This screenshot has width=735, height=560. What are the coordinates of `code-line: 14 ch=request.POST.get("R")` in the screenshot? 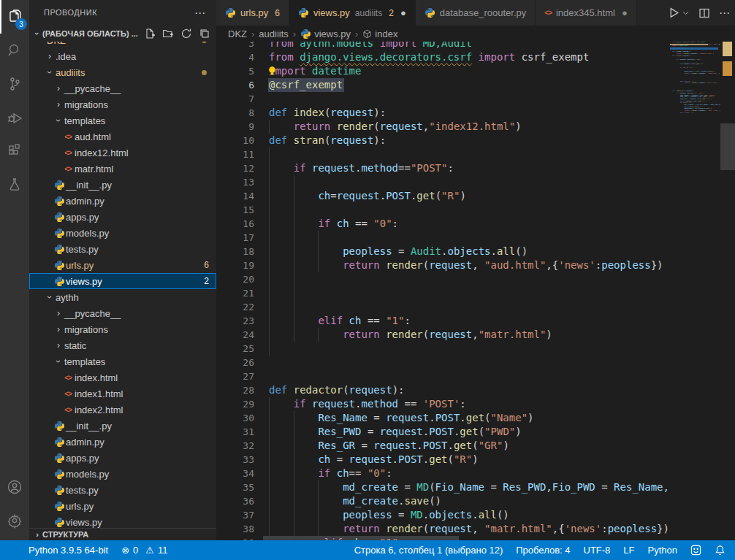 It's located at (476, 196).